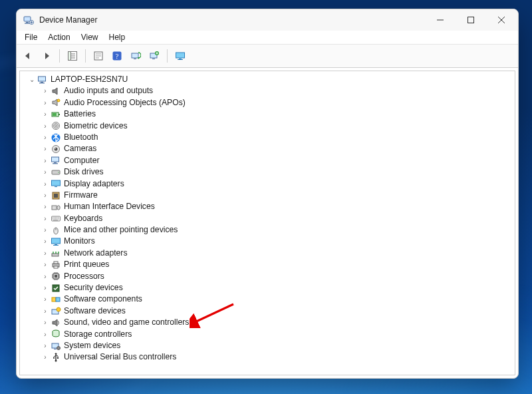  I want to click on tree-category: › Mice and other pointing devices, so click(269, 230).